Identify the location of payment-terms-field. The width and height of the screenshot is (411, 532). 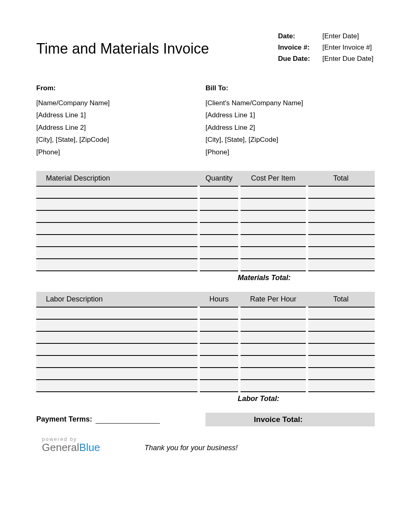
(128, 420).